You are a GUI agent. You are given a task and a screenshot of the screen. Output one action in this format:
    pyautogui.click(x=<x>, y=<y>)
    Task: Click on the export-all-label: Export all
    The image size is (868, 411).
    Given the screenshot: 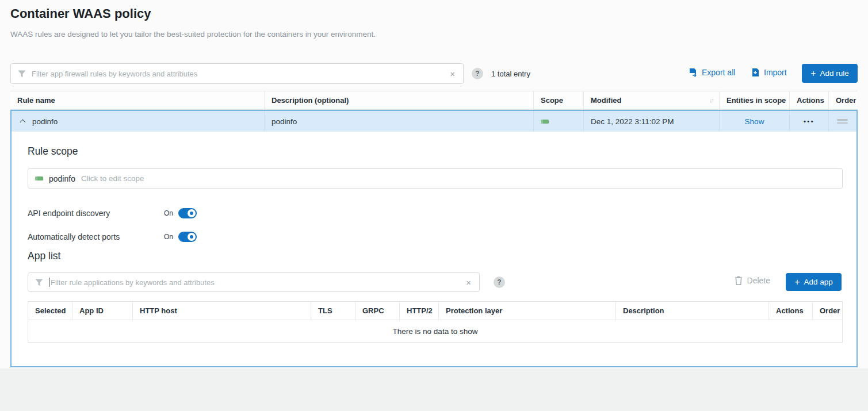 What is the action you would take?
    pyautogui.click(x=718, y=72)
    